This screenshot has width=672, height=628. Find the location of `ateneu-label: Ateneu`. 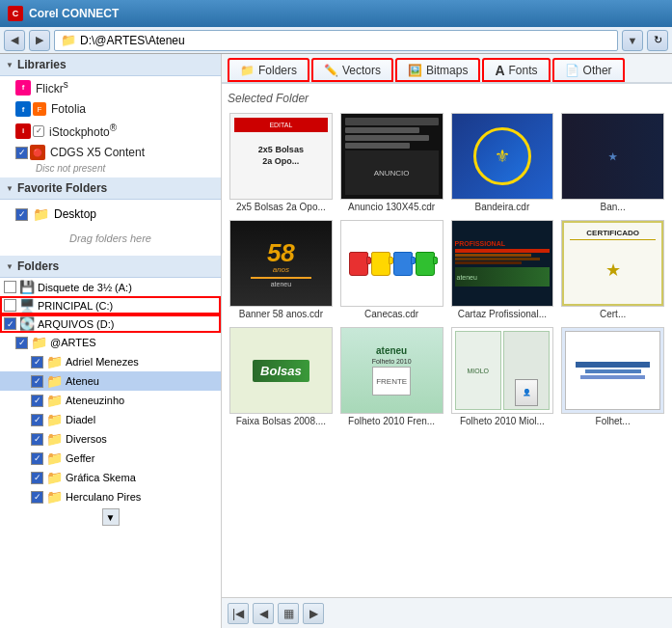

ateneu-label: Ateneu is located at coordinates (83, 381).